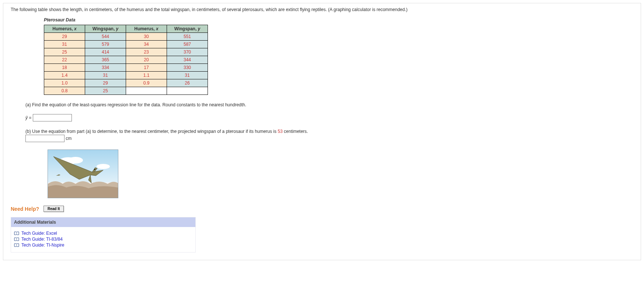 This screenshot has height=299, width=644. What do you see at coordinates (330, 135) in the screenshot?
I see `part-b: (b) Use the equation from part (a) to de…` at bounding box center [330, 135].